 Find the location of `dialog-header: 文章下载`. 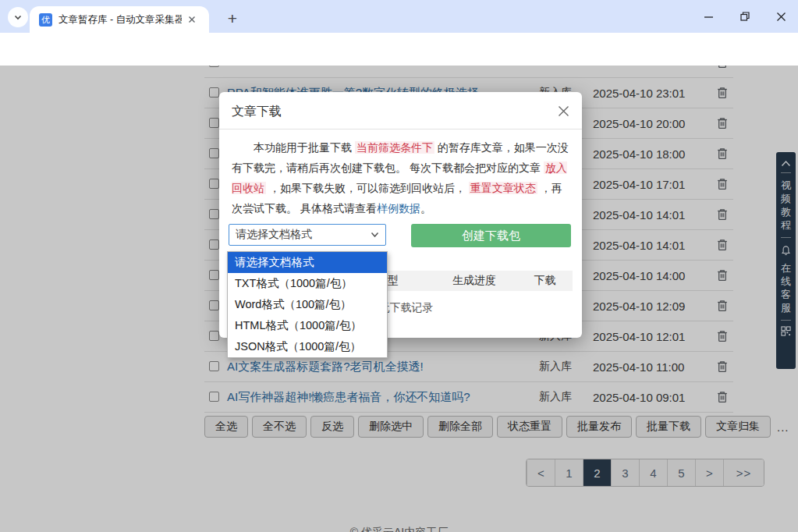

dialog-header: 文章下载 is located at coordinates (401, 111).